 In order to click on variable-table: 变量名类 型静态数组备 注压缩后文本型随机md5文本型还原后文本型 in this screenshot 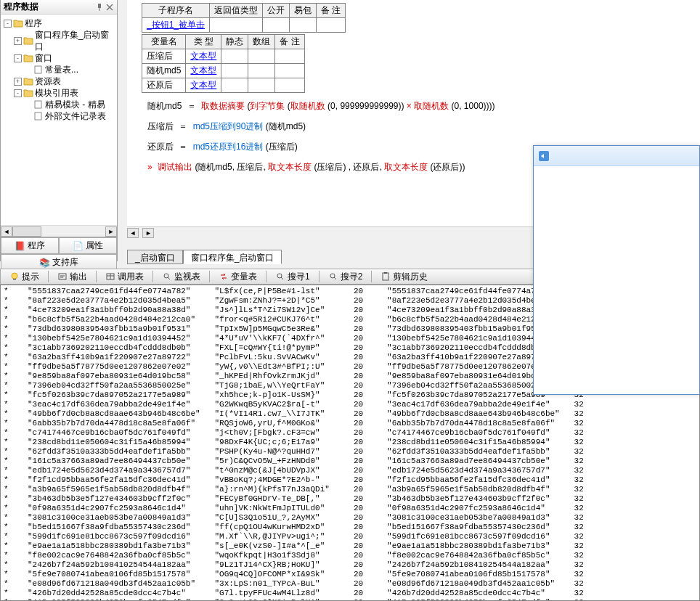, I will do `click(224, 64)`.